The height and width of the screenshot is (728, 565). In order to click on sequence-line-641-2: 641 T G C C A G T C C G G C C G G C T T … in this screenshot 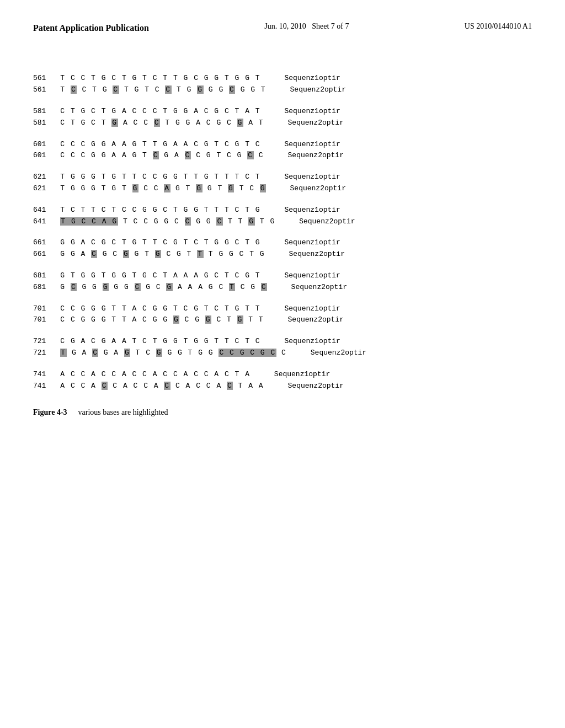, I will do `click(282, 222)`.